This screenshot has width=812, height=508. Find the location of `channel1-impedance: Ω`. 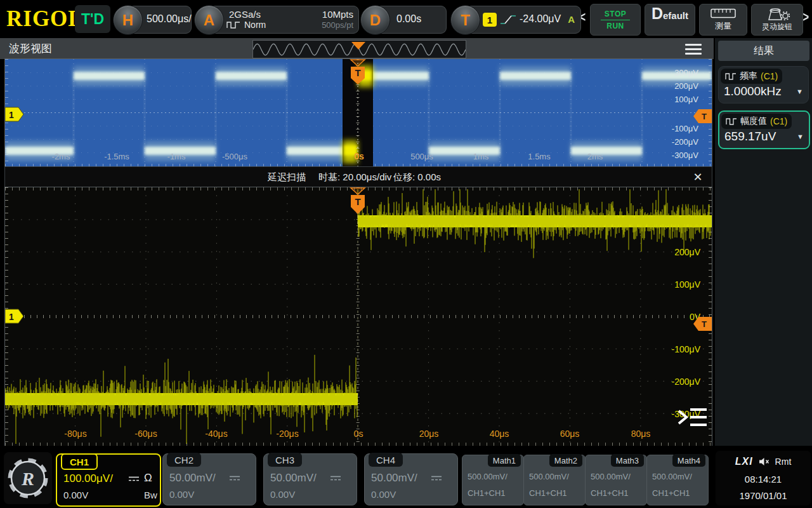

channel1-impedance: Ω is located at coordinates (148, 478).